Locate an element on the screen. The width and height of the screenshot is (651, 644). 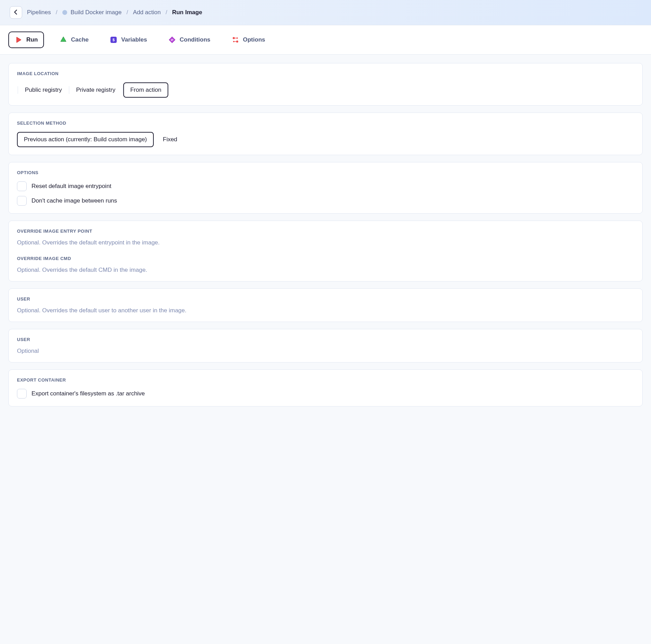
breadcrumb-label: Build Docker image is located at coordinates (96, 12).